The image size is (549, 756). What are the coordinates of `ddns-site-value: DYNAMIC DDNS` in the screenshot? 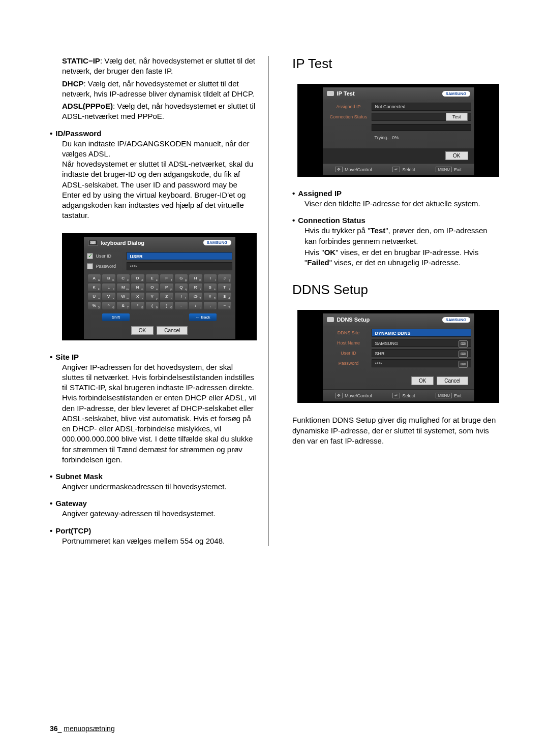 It's located at (421, 333).